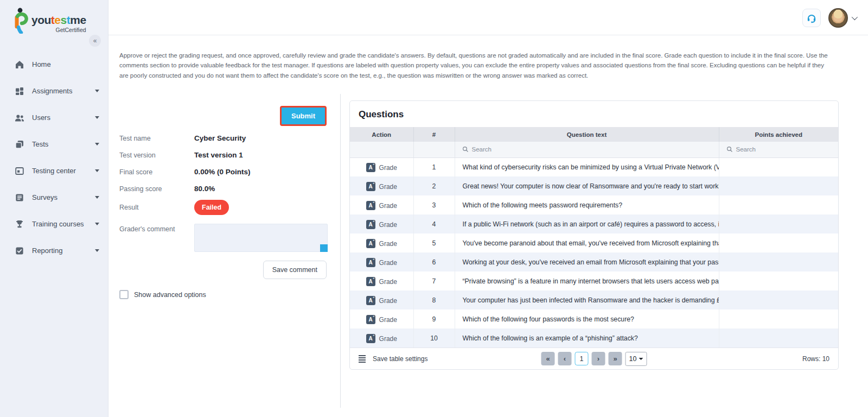 The height and width of the screenshot is (417, 868). I want to click on sidebar-item-assignments: Assignments, so click(54, 91).